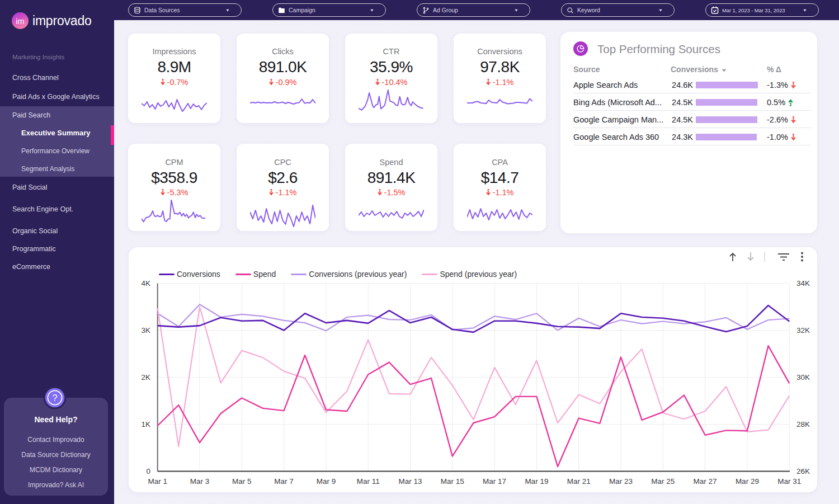  I want to click on svg-text: 0, so click(148, 471).